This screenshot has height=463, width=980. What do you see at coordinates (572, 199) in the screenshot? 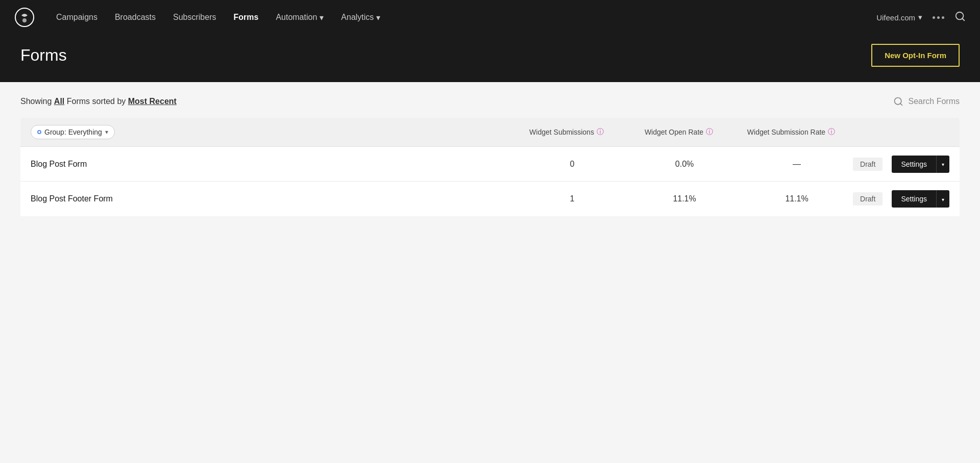
I see `cell-submissions: 1` at bounding box center [572, 199].